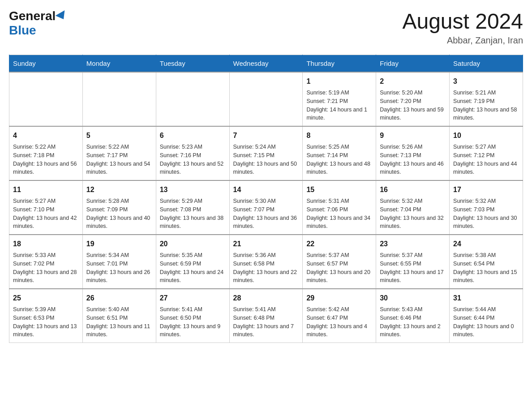  What do you see at coordinates (463, 27) in the screenshot?
I see `title-area: August 2024 Abbar, Zanjan, Iran` at bounding box center [463, 27].